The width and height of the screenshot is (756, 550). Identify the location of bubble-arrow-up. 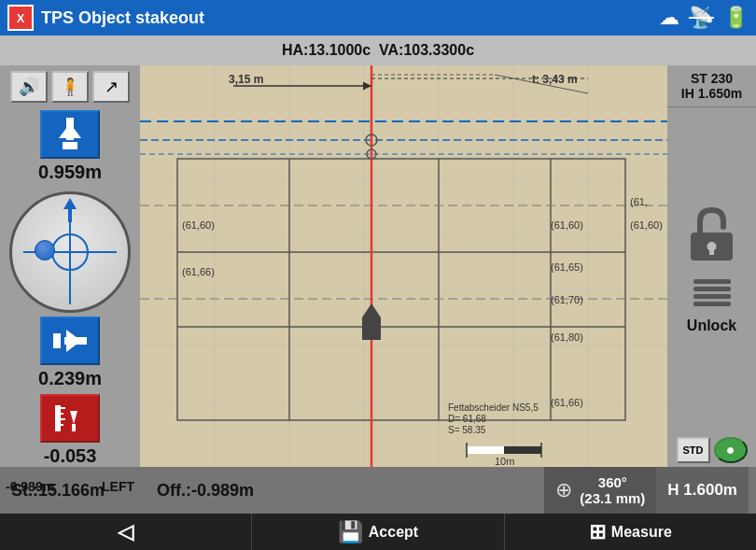
(70, 210).